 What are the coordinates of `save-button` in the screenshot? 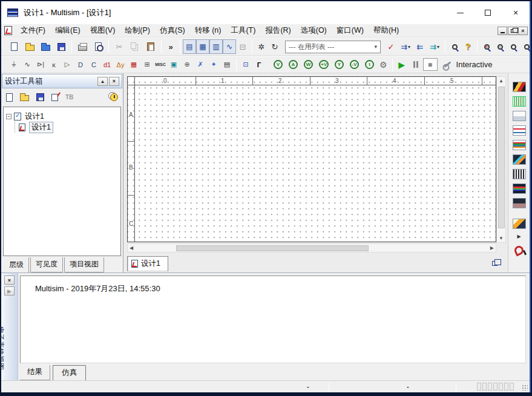 It's located at (61, 47).